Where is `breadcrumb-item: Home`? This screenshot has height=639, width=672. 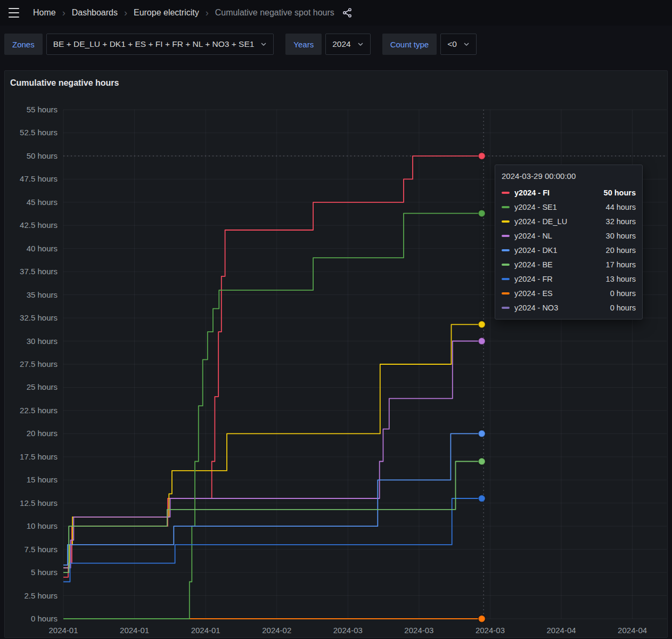
breadcrumb-item: Home is located at coordinates (45, 13).